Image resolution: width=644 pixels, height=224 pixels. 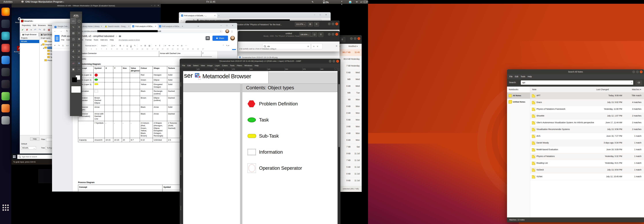 What do you see at coordinates (288, 57) in the screenshot?
I see `files-peek-row: Screenshot from 2019-07-19 13-29-49.png` at bounding box center [288, 57].